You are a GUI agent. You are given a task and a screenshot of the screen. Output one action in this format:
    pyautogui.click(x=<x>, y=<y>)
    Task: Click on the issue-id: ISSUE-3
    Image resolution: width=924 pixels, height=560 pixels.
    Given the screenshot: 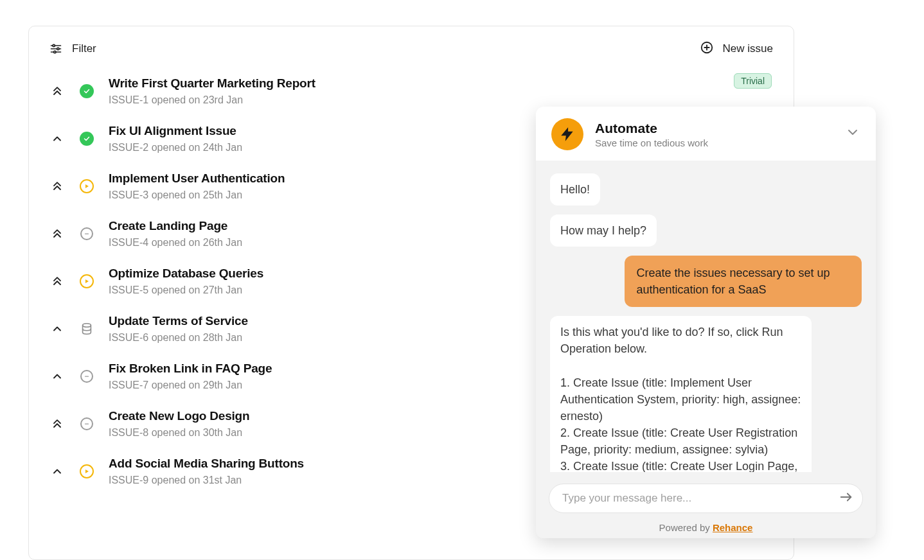 What is the action you would take?
    pyautogui.click(x=129, y=195)
    